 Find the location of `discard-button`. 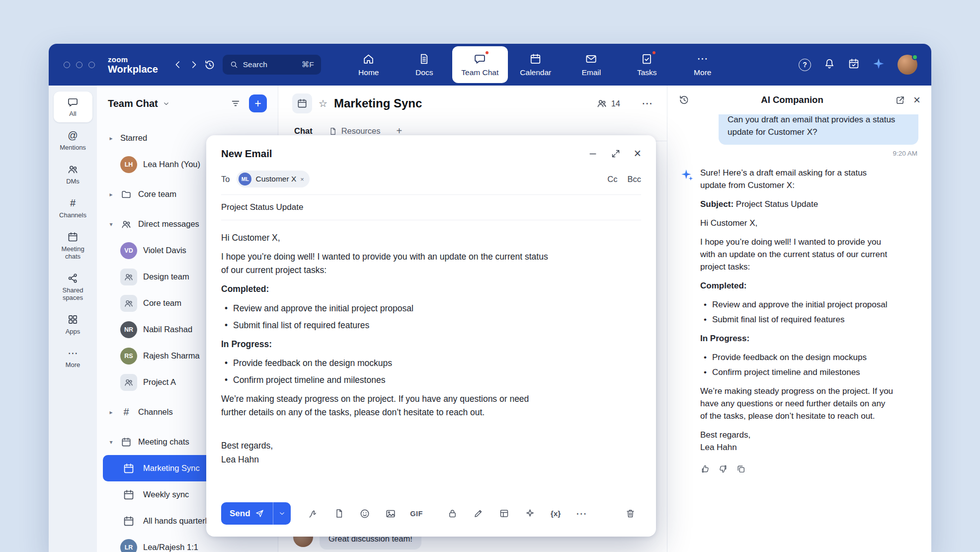

discard-button is located at coordinates (630, 514).